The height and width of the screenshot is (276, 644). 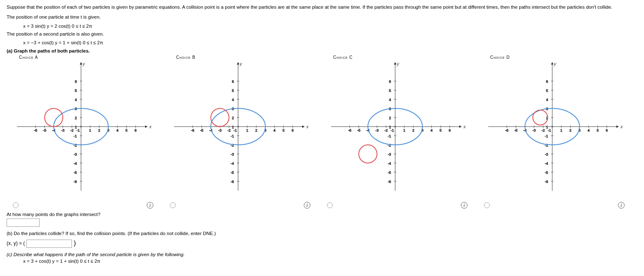 I want to click on part-c-label: (c) Describe what happens if the path of…, so click(x=322, y=254).